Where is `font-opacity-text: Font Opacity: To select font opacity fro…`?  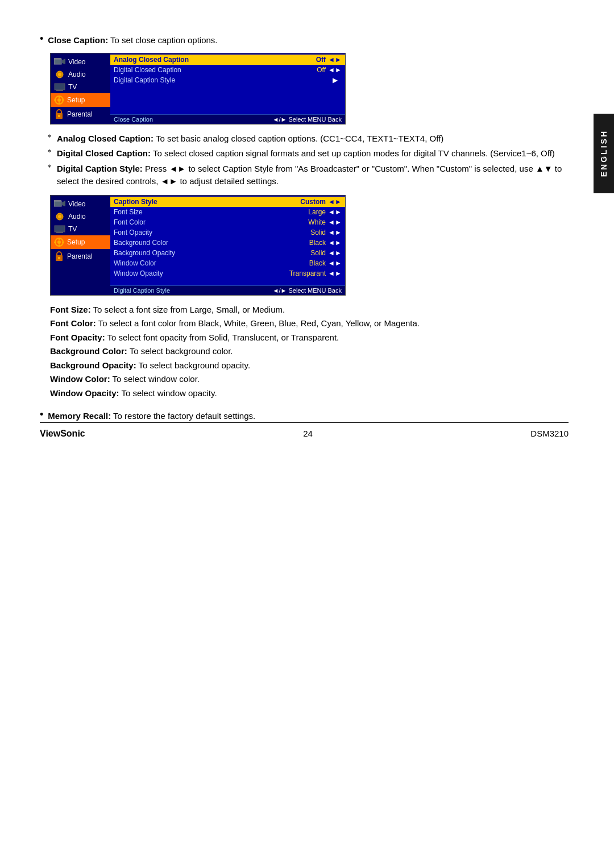 font-opacity-text: Font Opacity: To select font opacity fro… is located at coordinates (194, 338).